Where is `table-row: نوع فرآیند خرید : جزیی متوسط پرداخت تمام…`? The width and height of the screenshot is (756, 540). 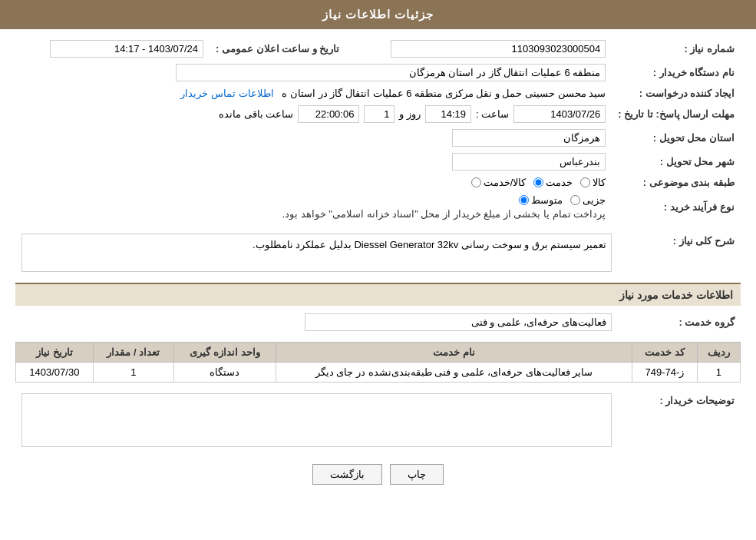 table-row: نوع فرآیند خرید : جزیی متوسط پرداخت تمام… is located at coordinates (378, 207).